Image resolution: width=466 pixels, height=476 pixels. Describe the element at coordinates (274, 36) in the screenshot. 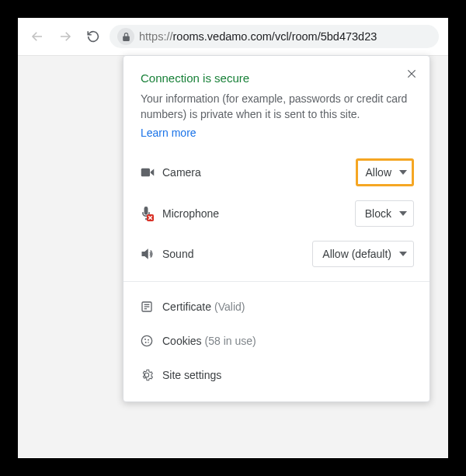

I see `address-bar: https://rooms.vedamo.com/vcl/room/5bd473…` at that location.